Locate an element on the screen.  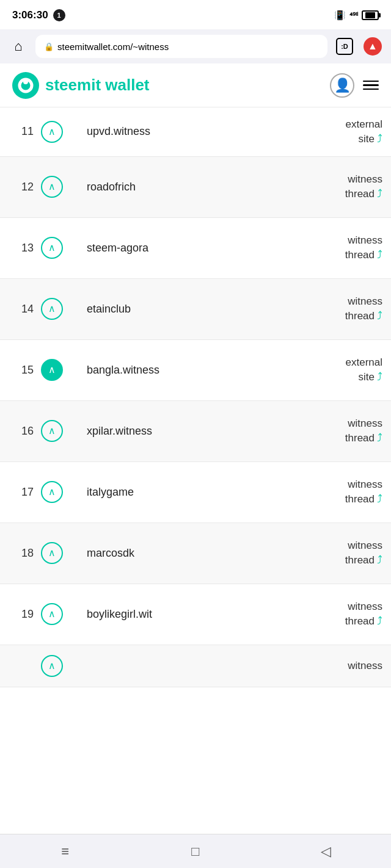
table-row: 13 ∧ steem-agora witness thread ⤴ is located at coordinates (196, 248).